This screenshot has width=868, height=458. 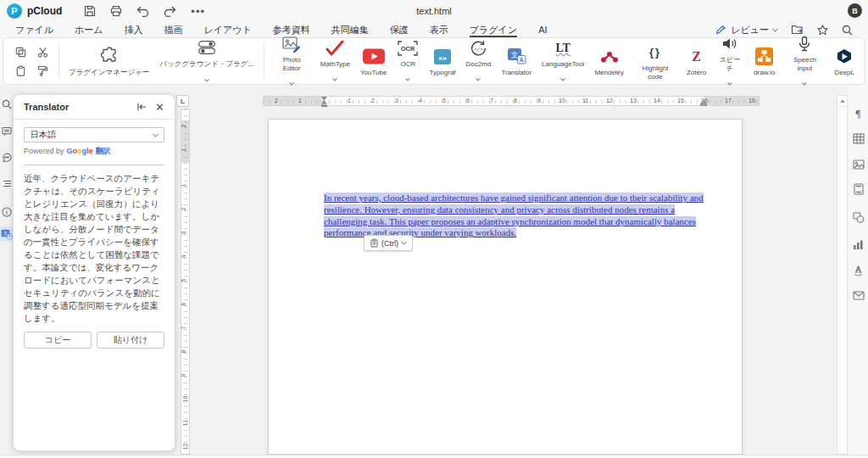 What do you see at coordinates (94, 273) in the screenshot?
I see `translator-panel: Translator ✕ 日本語 Powered by Google 翻訳` at bounding box center [94, 273].